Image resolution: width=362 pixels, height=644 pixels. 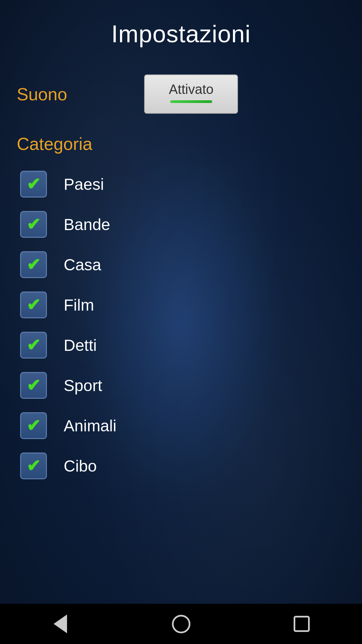 What do you see at coordinates (181, 265) in the screenshot?
I see `category-item-casa: ✔ Casa` at bounding box center [181, 265].